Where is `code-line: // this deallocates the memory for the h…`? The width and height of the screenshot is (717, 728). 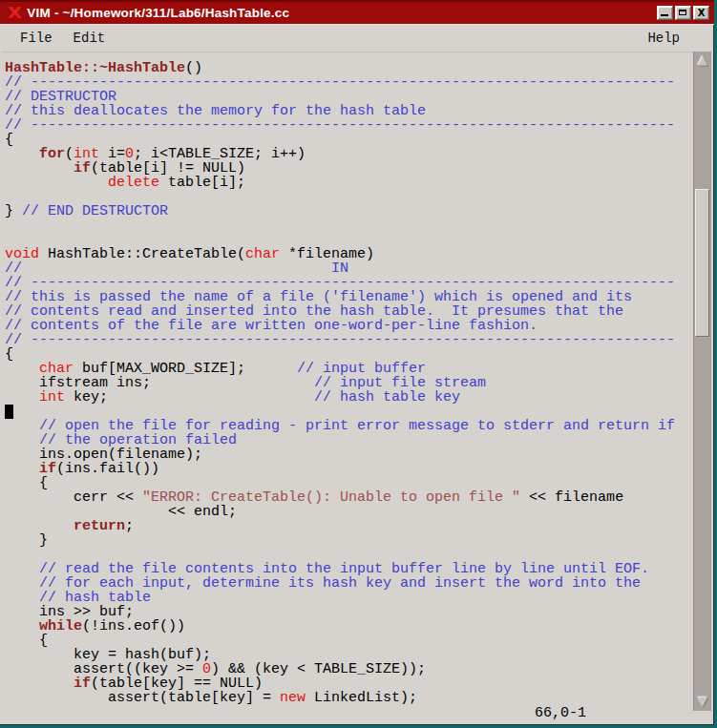 code-line: // this deallocates the memory for the h… is located at coordinates (348, 111).